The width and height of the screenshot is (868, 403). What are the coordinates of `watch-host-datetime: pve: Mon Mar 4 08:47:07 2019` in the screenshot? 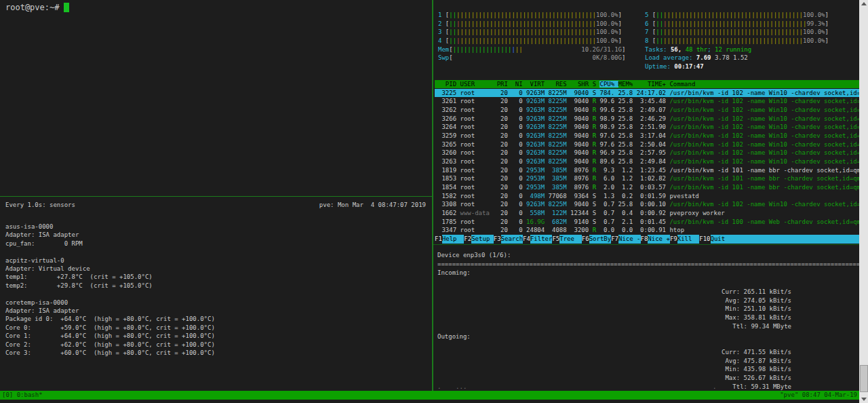 It's located at (373, 205).